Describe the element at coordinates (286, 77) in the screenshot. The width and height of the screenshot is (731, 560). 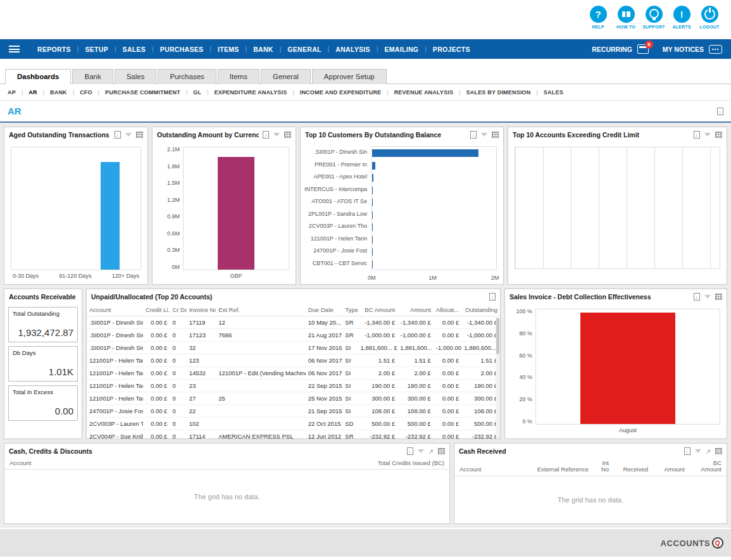
I see `tab-general: General` at that location.